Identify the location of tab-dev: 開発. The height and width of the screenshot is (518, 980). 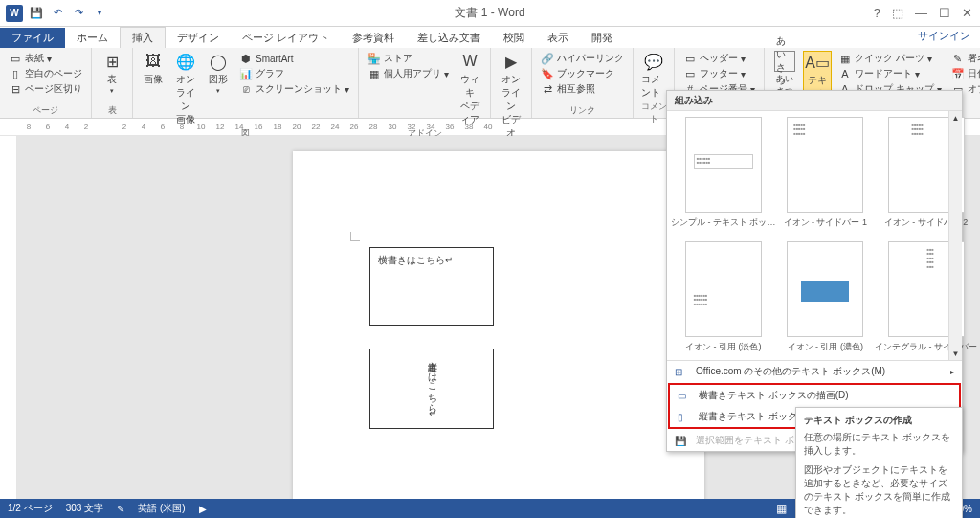
(602, 38).